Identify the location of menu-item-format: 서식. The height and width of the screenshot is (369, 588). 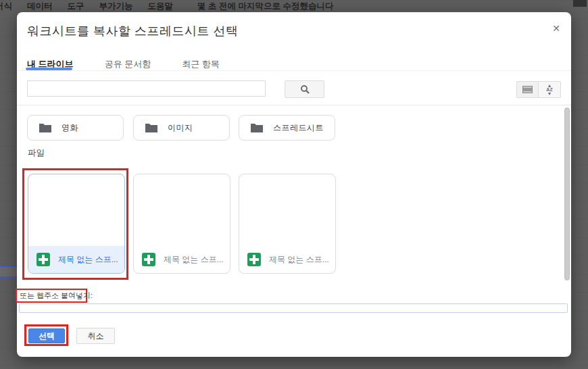
(6, 7).